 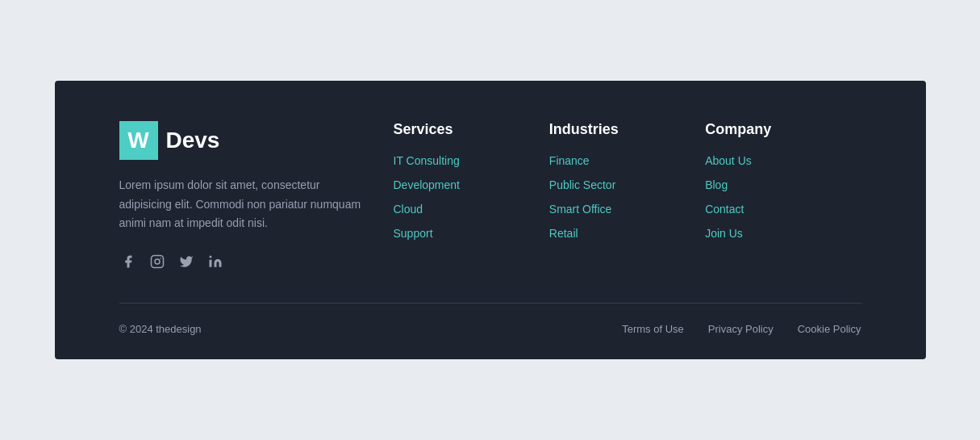 I want to click on logo-icon: W, so click(x=139, y=140).